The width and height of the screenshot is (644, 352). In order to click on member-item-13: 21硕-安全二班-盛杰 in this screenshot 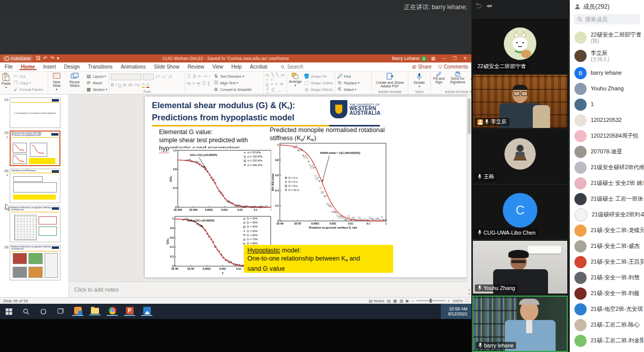, I will do `click(607, 246)`.